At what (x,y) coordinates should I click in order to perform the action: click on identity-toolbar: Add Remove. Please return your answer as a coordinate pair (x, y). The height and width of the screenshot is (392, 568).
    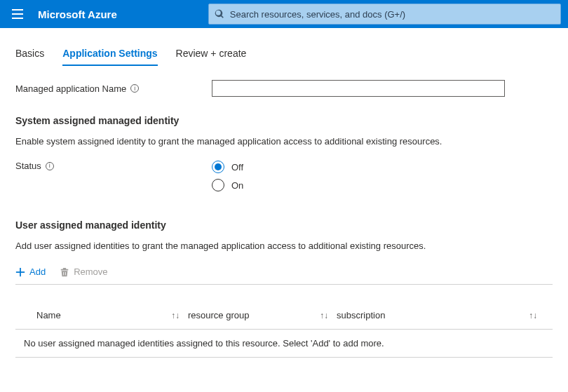
    Looking at the image, I should click on (284, 276).